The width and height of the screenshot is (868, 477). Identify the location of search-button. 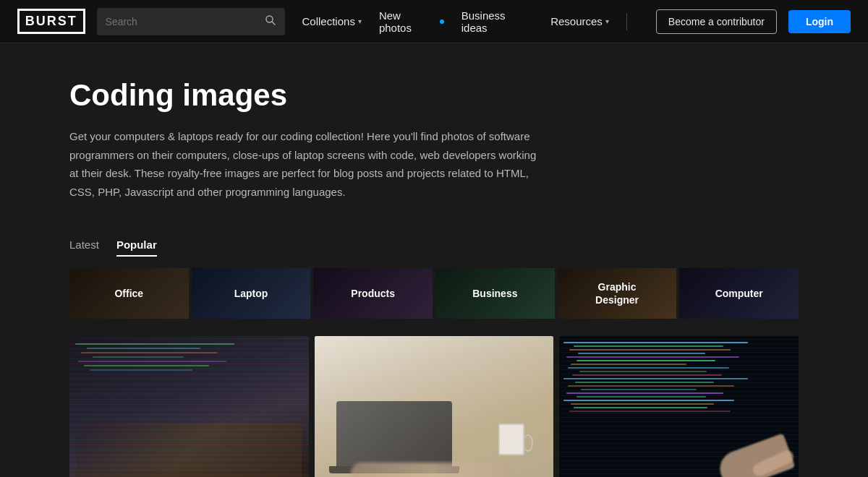
(271, 22).